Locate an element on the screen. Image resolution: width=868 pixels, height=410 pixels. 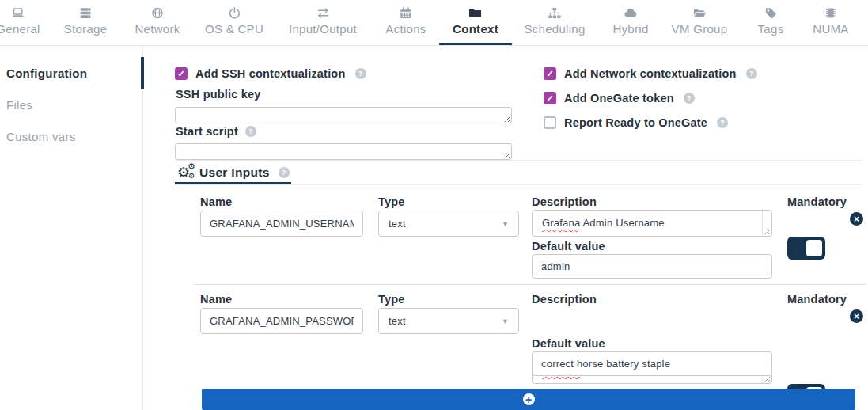
exchange-arrows-icon is located at coordinates (323, 13).